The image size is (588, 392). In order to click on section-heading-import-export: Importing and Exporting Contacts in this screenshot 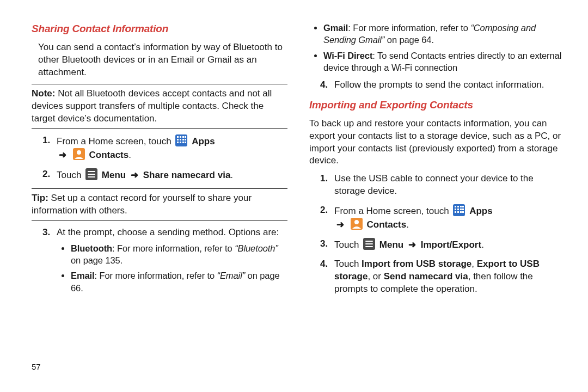, I will do `click(437, 105)`.